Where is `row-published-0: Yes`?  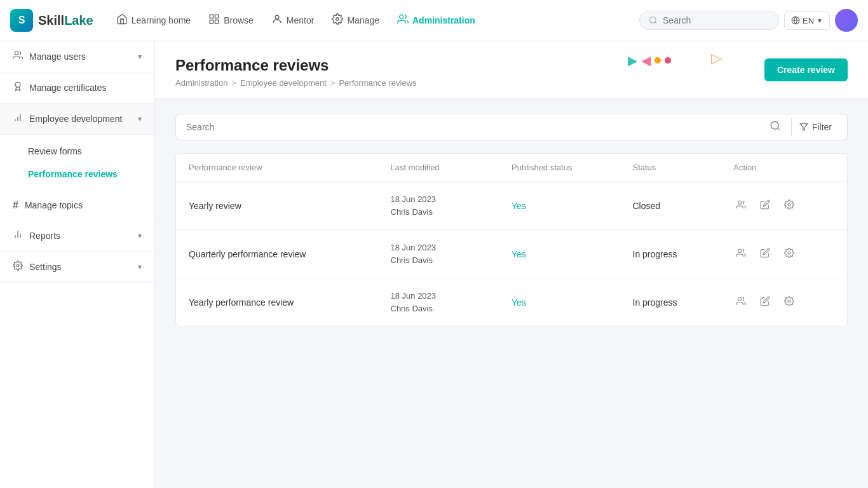 row-published-0: Yes is located at coordinates (572, 206).